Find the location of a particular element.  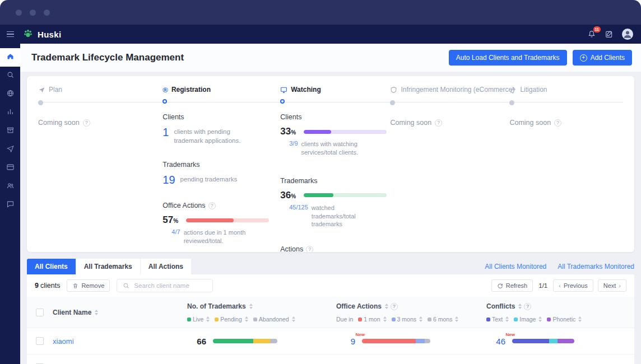

notification-badge: 11 is located at coordinates (597, 29).